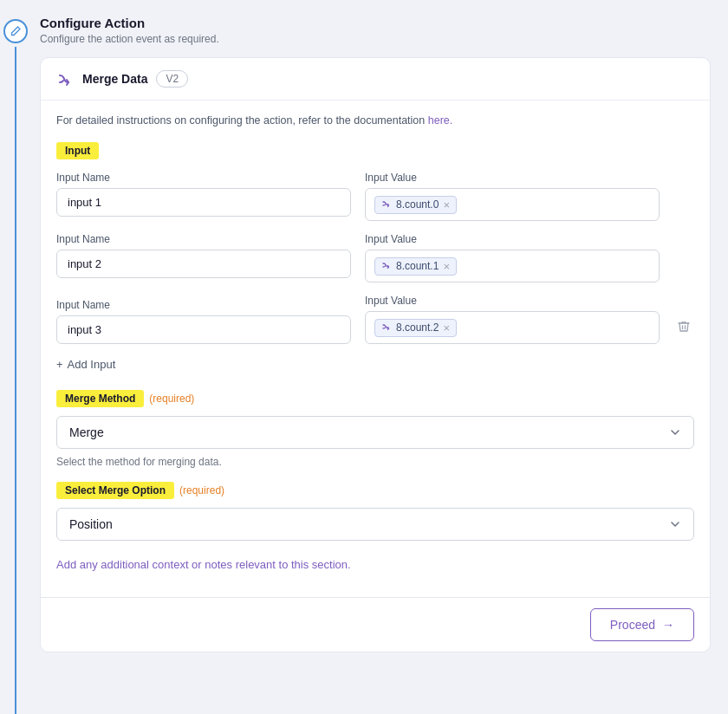 This screenshot has width=728, height=714. I want to click on merge-method-section: Merge Method (required) Merge Select the…, so click(375, 429).